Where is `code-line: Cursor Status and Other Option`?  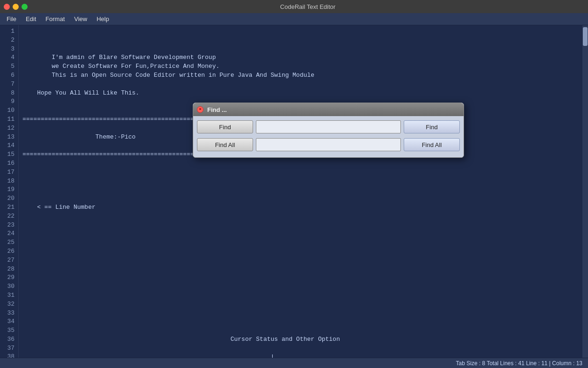 code-line: Cursor Status and Other Option is located at coordinates (300, 340).